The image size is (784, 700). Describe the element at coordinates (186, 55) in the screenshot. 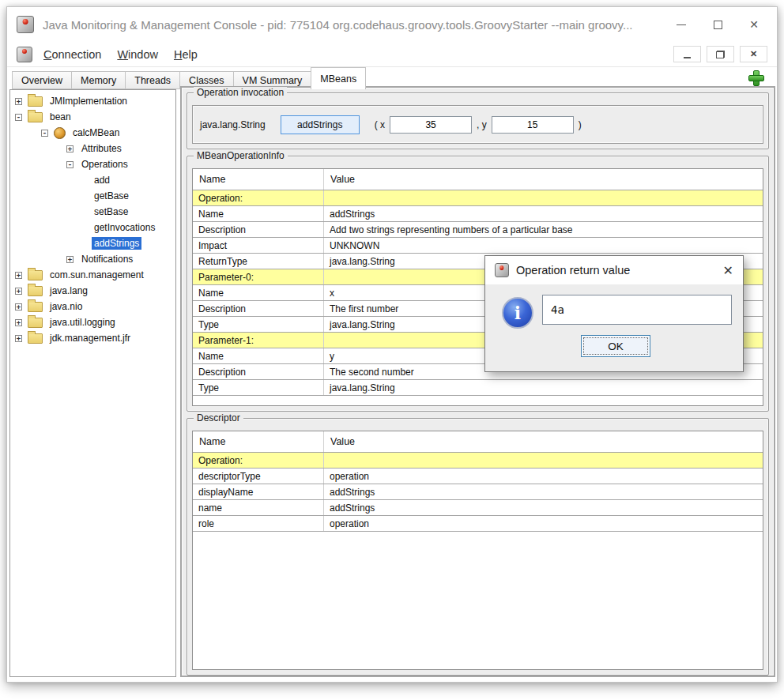

I see `menu-help: Help` at that location.